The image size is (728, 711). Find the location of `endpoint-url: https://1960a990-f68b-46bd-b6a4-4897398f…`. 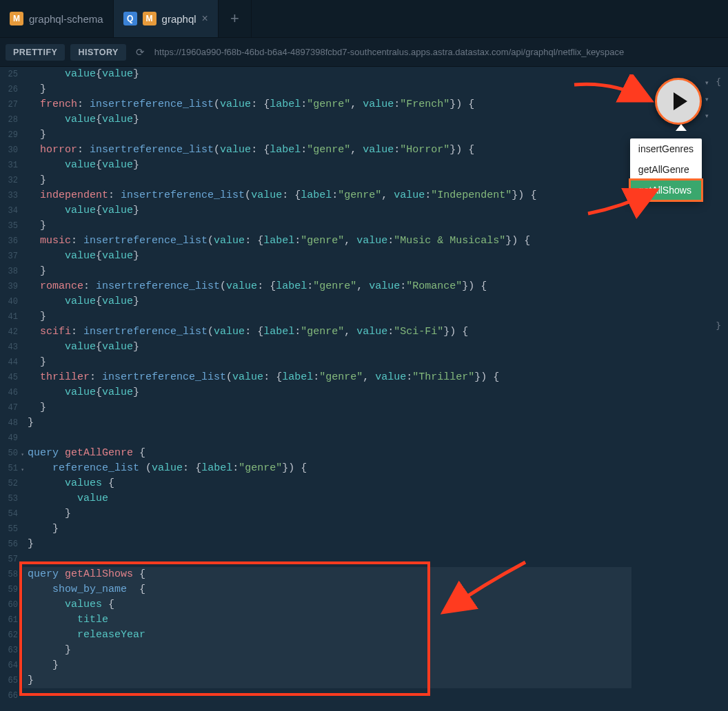

endpoint-url: https://1960a990-f68b-46bd-b6a4-4897398f… is located at coordinates (438, 52).